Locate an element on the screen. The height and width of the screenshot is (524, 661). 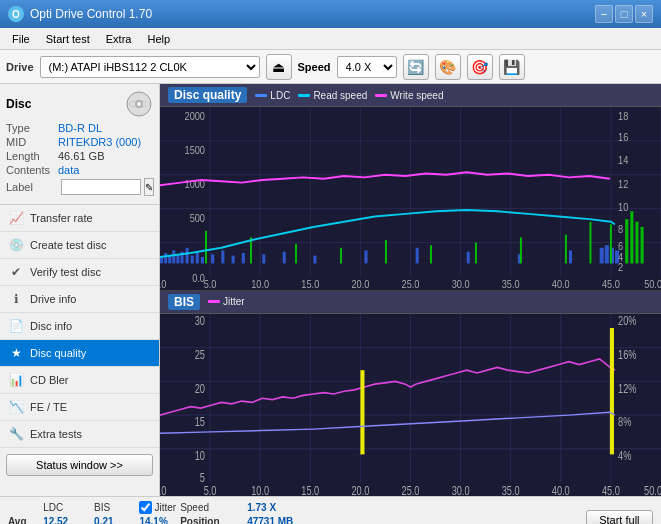
stats-row-avg: Avg 12.52 0.21 14.1% Position 47731 MB is located at coordinates (156, 520).